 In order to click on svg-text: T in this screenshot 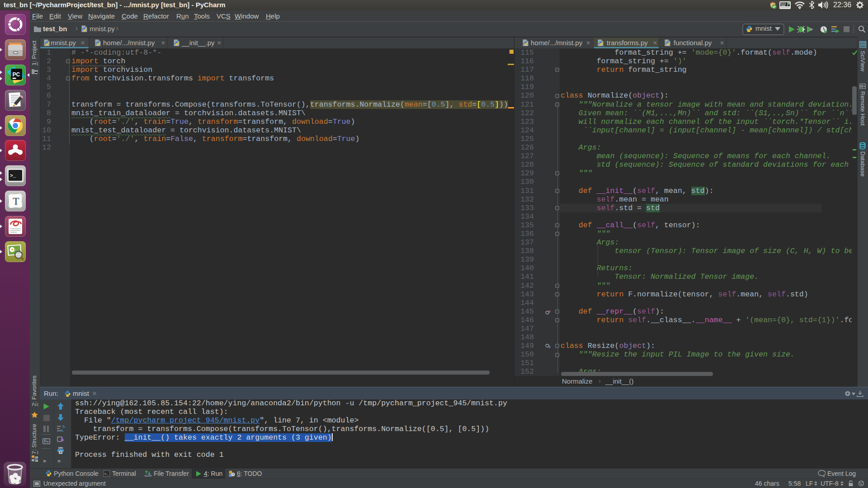, I will do `click(16, 201)`.